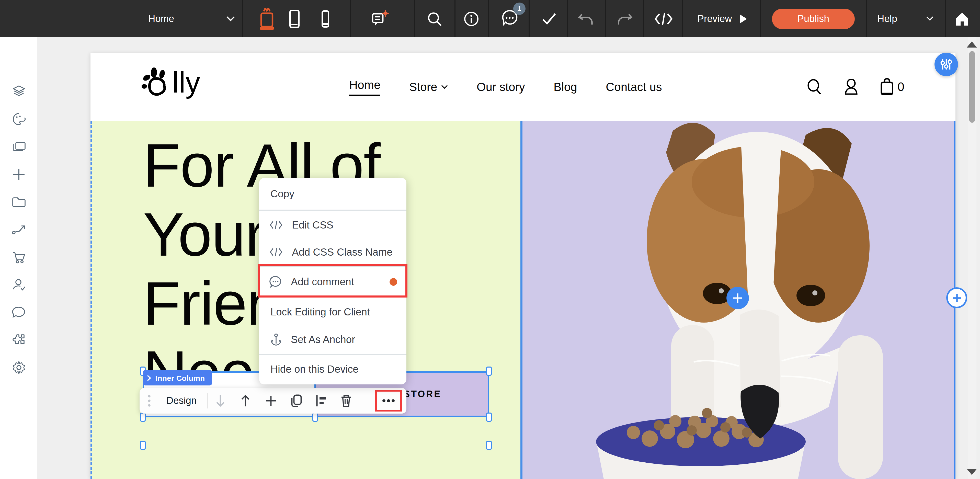  I want to click on undo-button, so click(586, 19).